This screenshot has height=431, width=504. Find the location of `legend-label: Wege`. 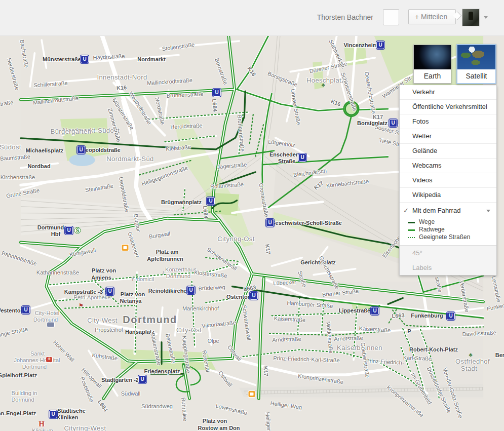

legend-label: Wege is located at coordinates (427, 222).